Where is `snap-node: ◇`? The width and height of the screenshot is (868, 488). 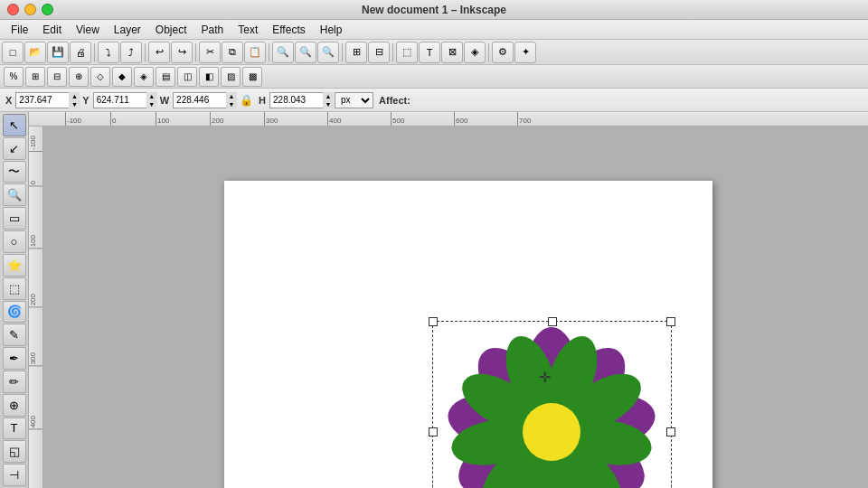 snap-node: ◇ is located at coordinates (100, 77).